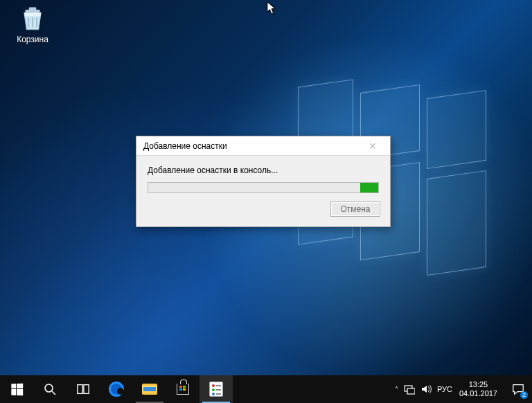  Describe the element at coordinates (263, 170) in the screenshot. I see `dialog-message: Добавление оснастки в консоль...` at that location.